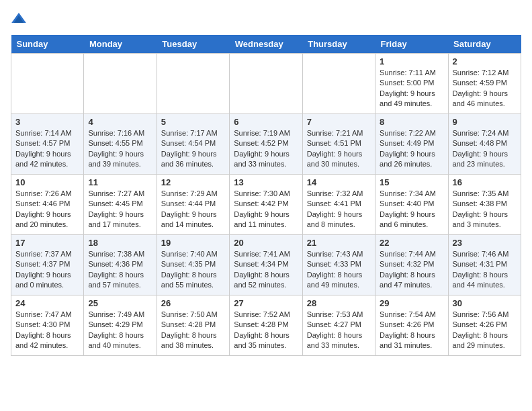  What do you see at coordinates (20, 19) in the screenshot?
I see `logo` at bounding box center [20, 19].